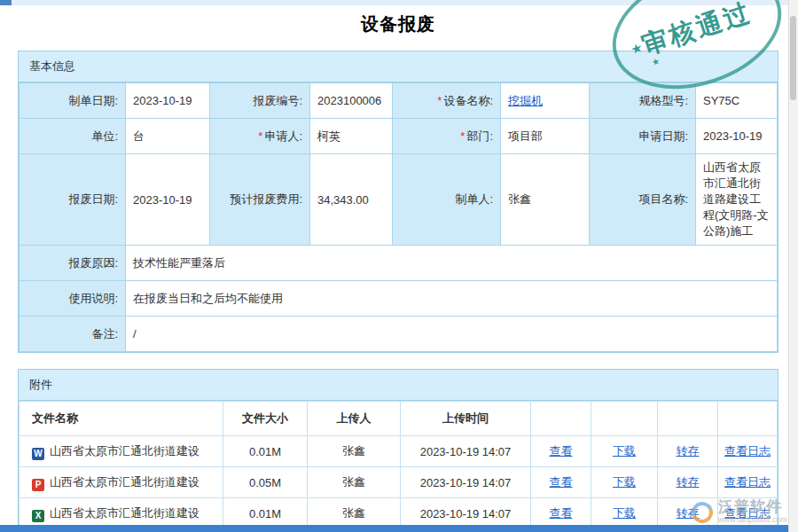 Image resolution: width=798 pixels, height=532 pixels. I want to click on applicant-label: *申请人:, so click(261, 137).